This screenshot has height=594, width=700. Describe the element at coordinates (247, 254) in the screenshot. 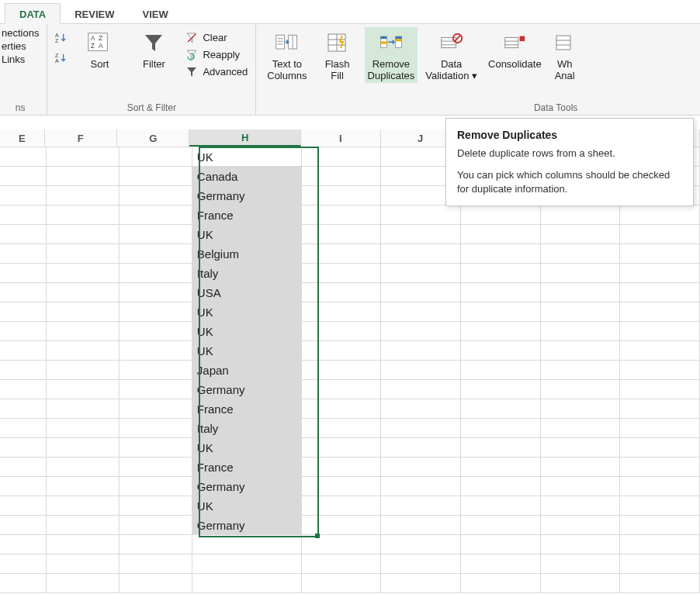

I see `cell-H: Belgium` at that location.